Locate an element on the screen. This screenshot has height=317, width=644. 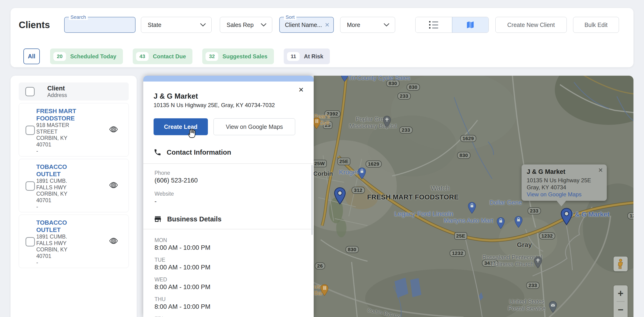
map-label: Dollar Gene is located at coordinates (506, 203).